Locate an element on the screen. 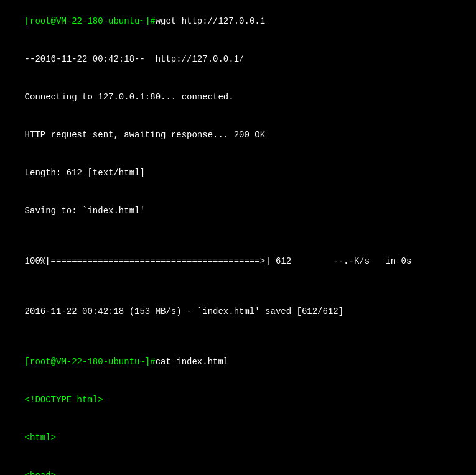  prompt2-text: [root@VM-22-180-ubuntu~]# is located at coordinates (90, 362).